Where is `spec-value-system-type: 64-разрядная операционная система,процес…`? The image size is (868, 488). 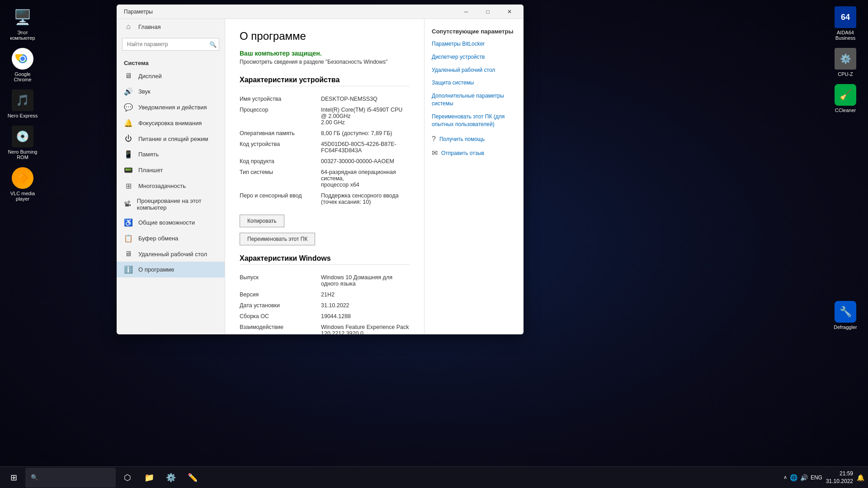
spec-value-system-type: 64-разрядная операционная система,процес… is located at coordinates (365, 178).